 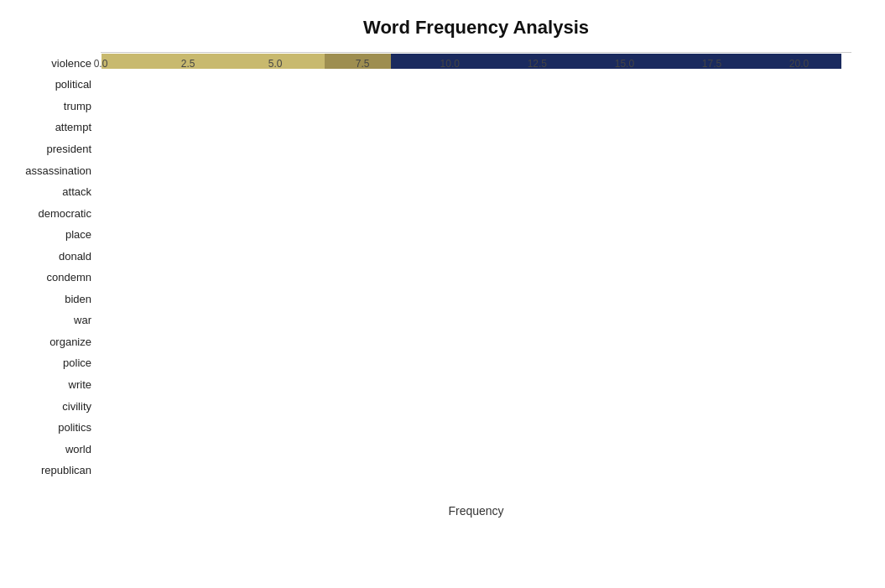 I want to click on y-label-war: war, so click(x=82, y=320).